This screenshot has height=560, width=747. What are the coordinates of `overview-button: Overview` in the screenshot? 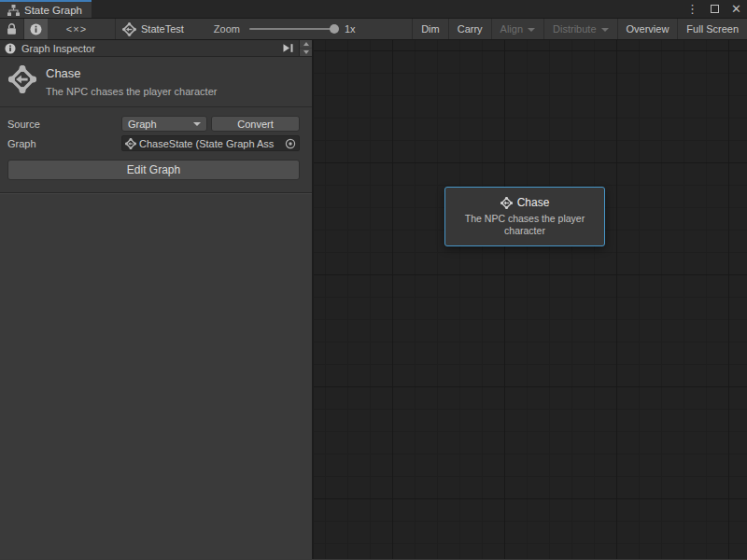 It's located at (648, 29).